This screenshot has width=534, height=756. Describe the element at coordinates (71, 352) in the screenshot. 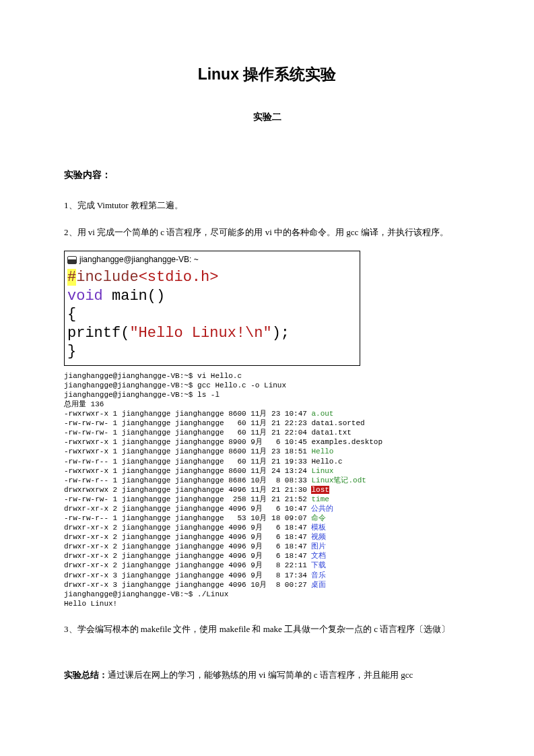

I see `code-brace-close: }` at that location.